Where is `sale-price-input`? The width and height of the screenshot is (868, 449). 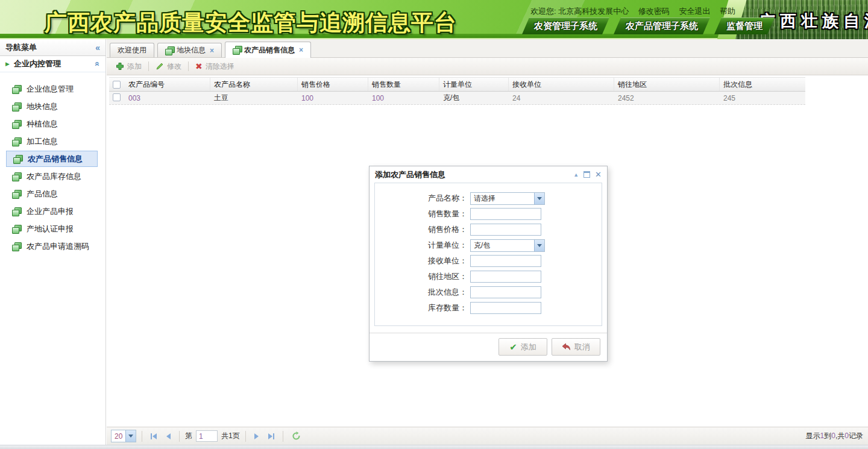
sale-price-input is located at coordinates (506, 230).